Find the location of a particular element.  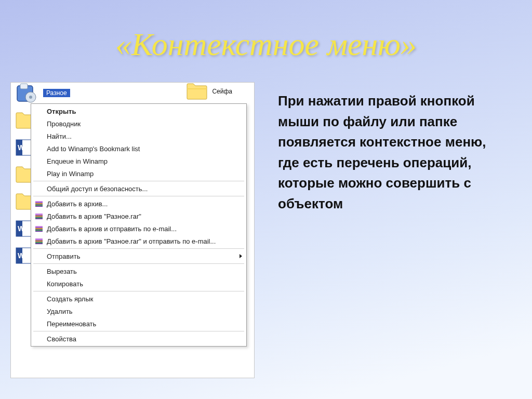

menu-item-explorer: Проводник is located at coordinates (139, 124).